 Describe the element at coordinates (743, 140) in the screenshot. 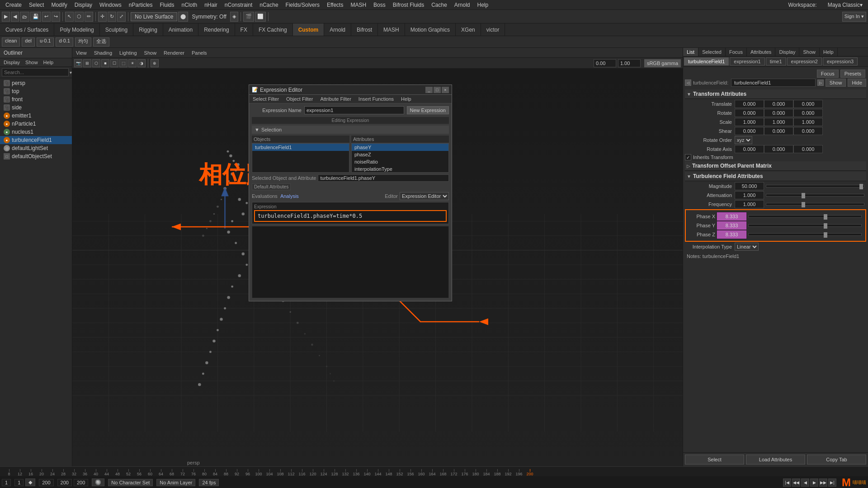

I see `rotate-order-select: xyz` at that location.